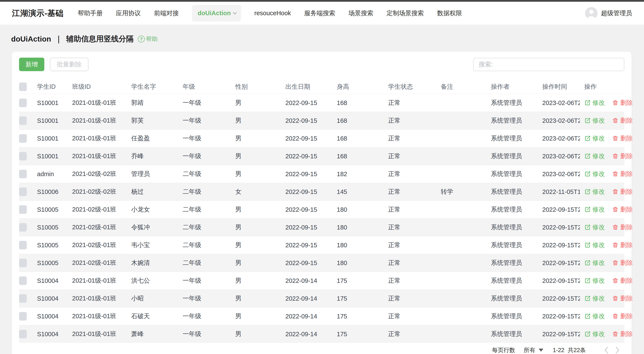  Describe the element at coordinates (322, 192) in the screenshot. I see `table-row: S10006 2021-02级-02班 杨过 二年级 女 2022-09-15 …` at that location.